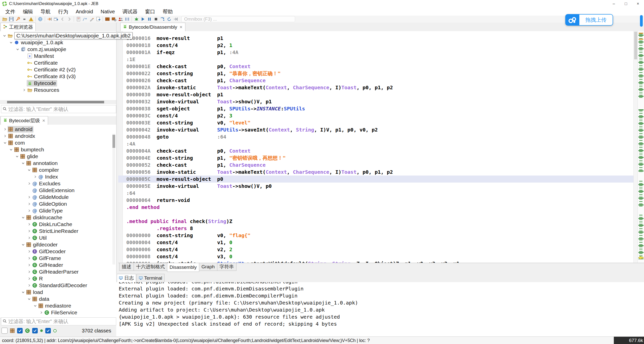  I want to click on users-icon, so click(120, 19).